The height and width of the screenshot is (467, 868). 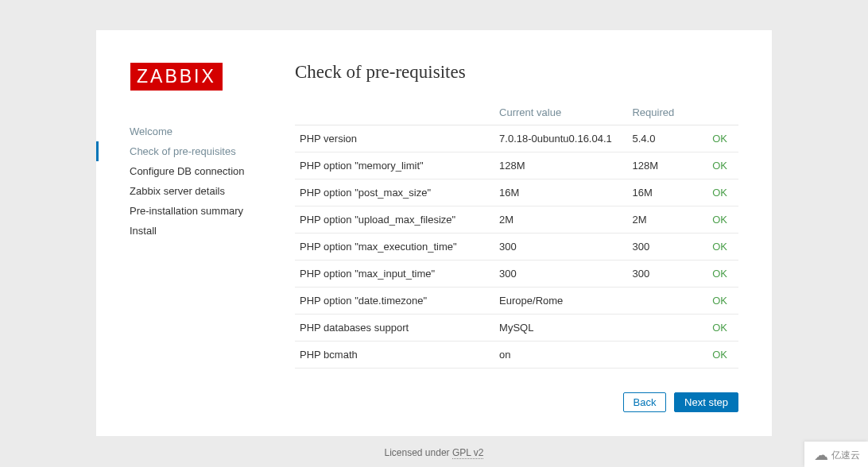 I want to click on table-header-row: Current value Required, so click(x=517, y=113).